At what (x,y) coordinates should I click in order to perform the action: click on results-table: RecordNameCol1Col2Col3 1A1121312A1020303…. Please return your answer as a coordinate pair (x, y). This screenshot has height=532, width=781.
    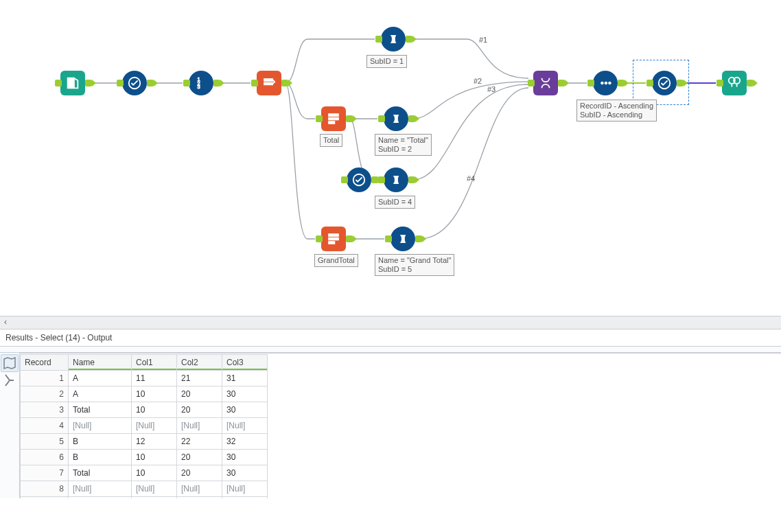
    Looking at the image, I should click on (144, 426).